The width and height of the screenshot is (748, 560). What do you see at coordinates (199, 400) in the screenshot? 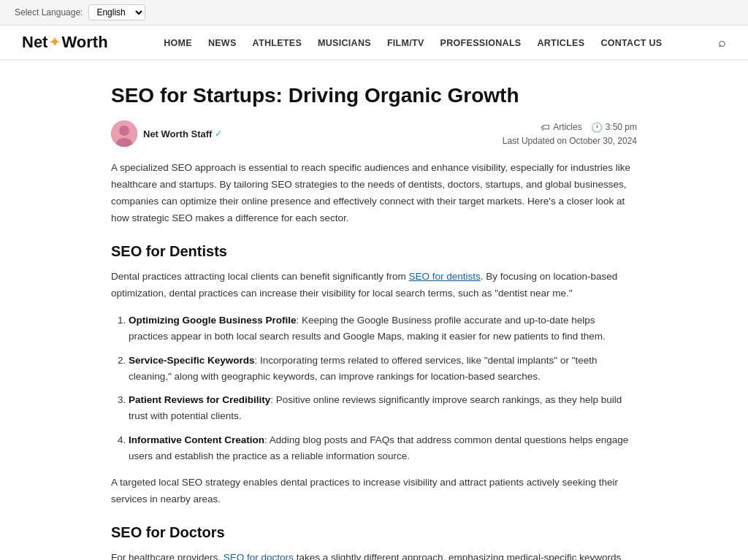
I see `list-item-bold: Patient Reviews for Credibility` at bounding box center [199, 400].